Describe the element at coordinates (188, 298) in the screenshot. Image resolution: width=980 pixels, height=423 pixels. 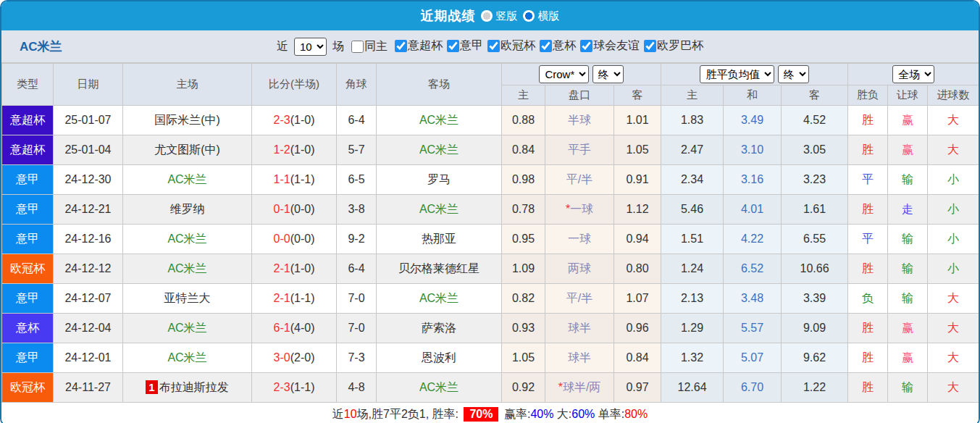
I see `cell-home-team: 亚特兰大` at that location.